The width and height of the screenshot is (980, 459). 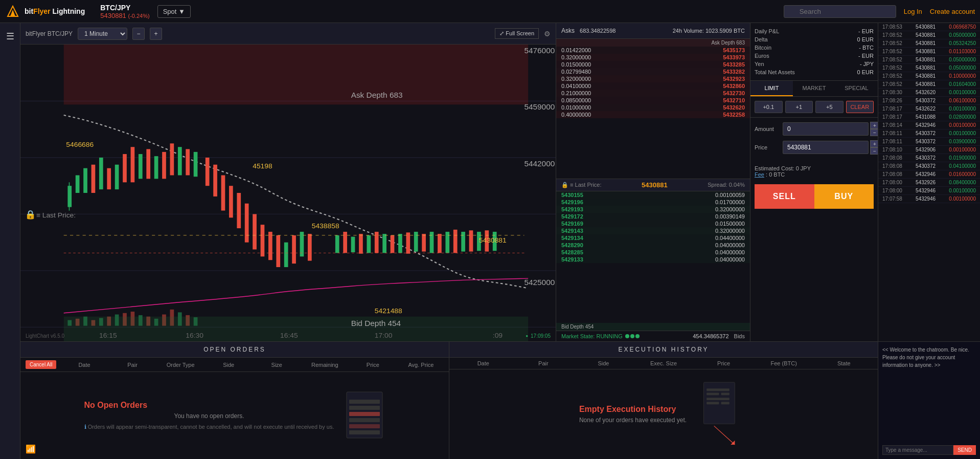 What do you see at coordinates (929, 109) in the screenshot?
I see `trade-history-row: 17:08:17 5432622 0.00100000` at bounding box center [929, 109].